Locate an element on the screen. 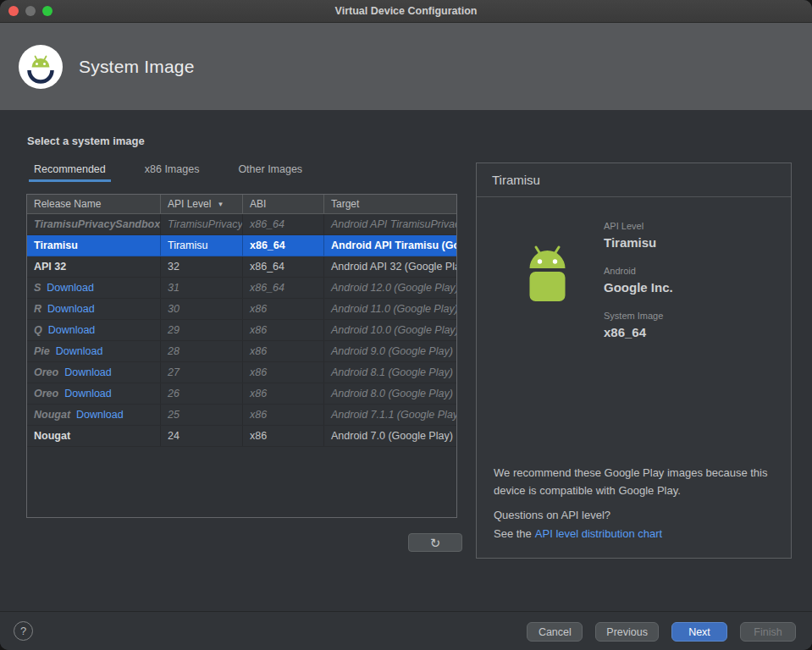 This screenshot has height=650, width=812. details-title: Tiramisu is located at coordinates (633, 180).